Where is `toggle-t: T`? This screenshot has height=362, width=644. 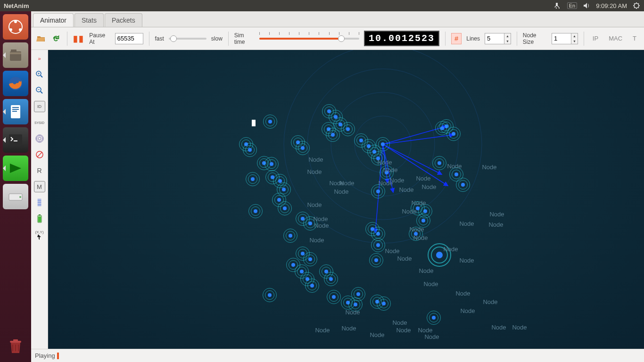 toggle-t: T is located at coordinates (635, 39).